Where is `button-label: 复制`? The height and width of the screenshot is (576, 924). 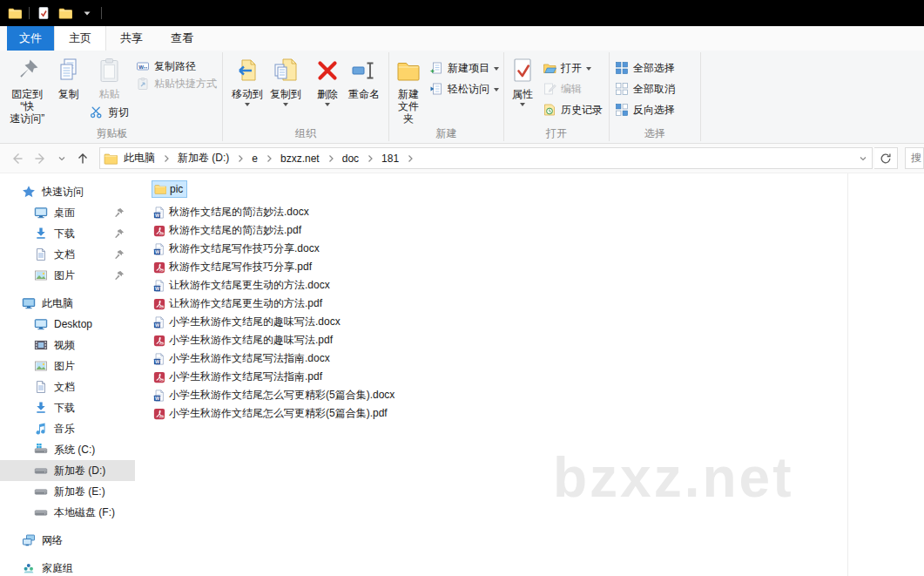 button-label: 复制 is located at coordinates (69, 94).